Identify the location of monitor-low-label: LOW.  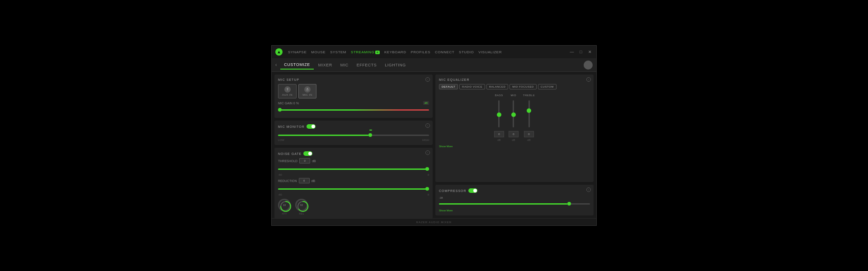
(281, 140).